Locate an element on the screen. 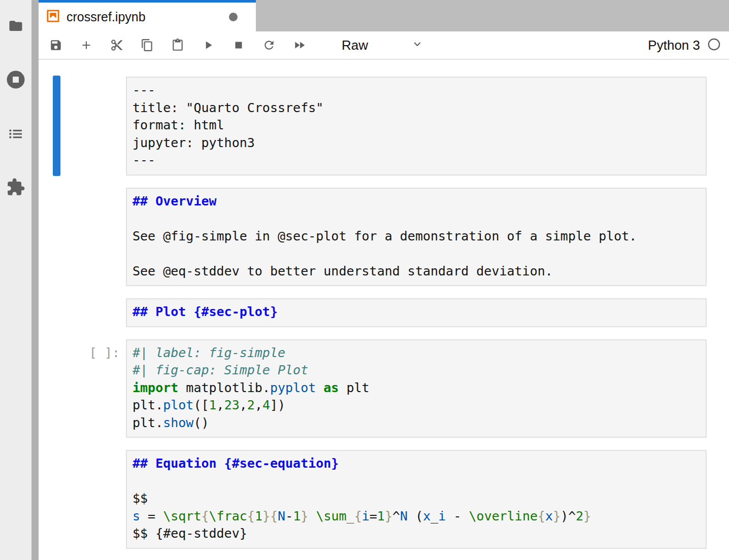 Image resolution: width=729 pixels, height=560 pixels. save-icon is located at coordinates (56, 45).